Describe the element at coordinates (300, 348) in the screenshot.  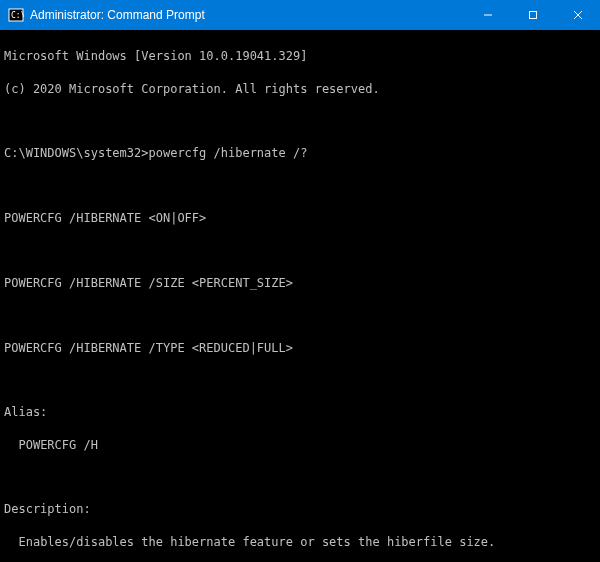
I see `usage-line: POWERCFG /HIBERNATE /TYPE <REDUCED|FULL>` at that location.